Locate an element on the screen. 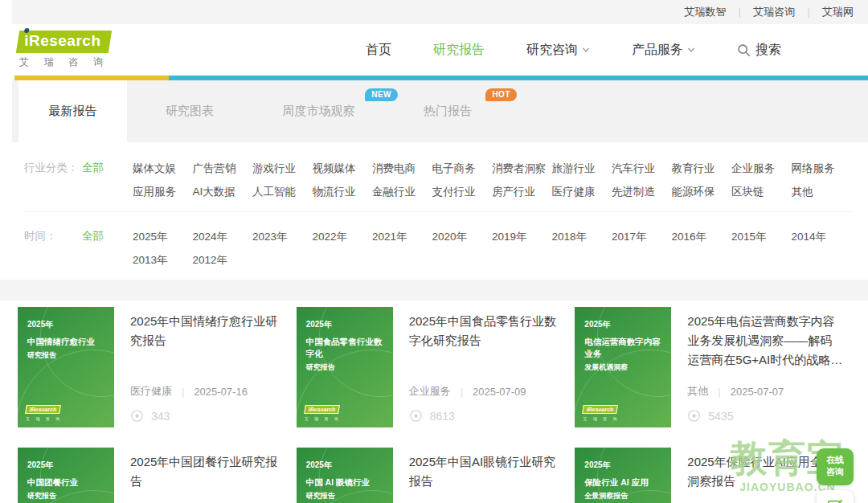 This screenshot has width=868, height=503. online-consult-button: 在线 咨询 is located at coordinates (835, 467).